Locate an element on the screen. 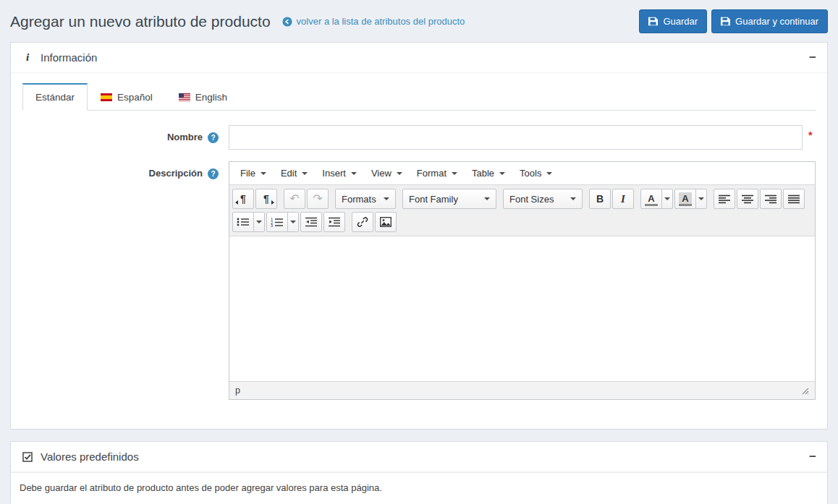 The image size is (838, 504). element-path: p is located at coordinates (237, 390).